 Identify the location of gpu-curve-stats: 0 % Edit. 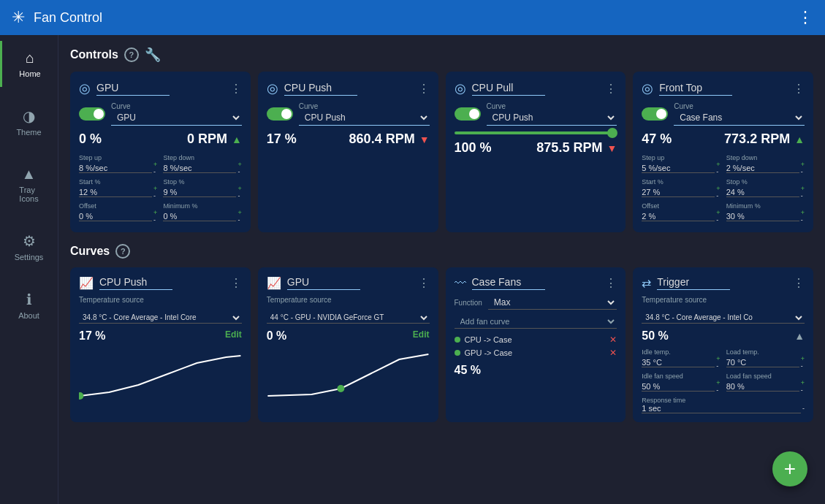
(348, 336).